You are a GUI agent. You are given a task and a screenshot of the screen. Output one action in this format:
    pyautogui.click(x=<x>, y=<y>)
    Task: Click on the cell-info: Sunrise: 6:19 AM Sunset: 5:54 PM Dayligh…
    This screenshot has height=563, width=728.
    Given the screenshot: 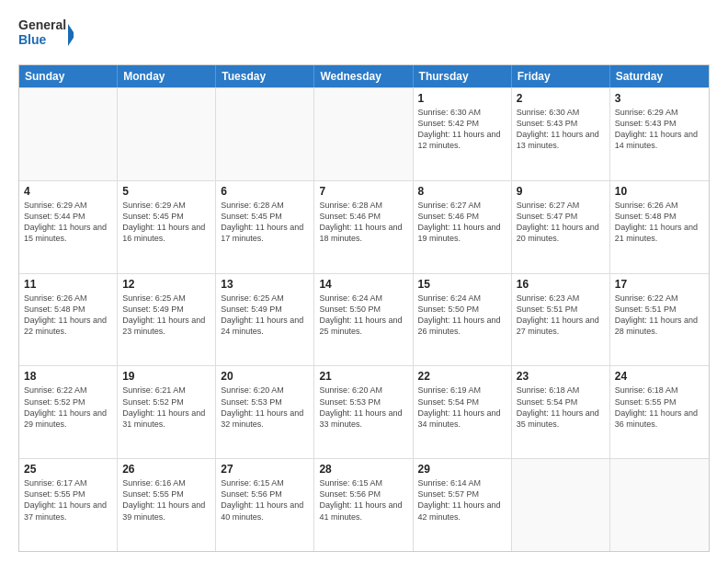 What is the action you would take?
    pyautogui.click(x=462, y=407)
    